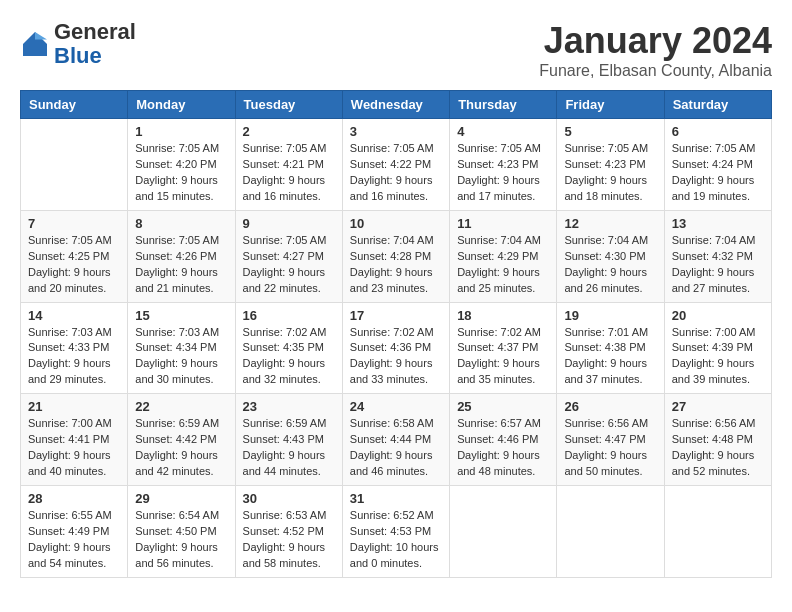  I want to click on calendar-cell: 14Sunrise: 7:03 AM Sunset: 4:33 PM Dayli…, so click(74, 348).